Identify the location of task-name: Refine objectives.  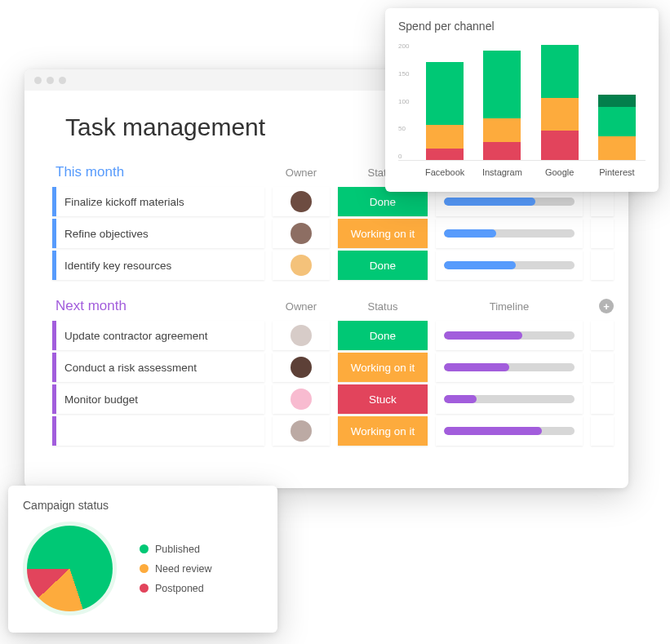
(103, 233).